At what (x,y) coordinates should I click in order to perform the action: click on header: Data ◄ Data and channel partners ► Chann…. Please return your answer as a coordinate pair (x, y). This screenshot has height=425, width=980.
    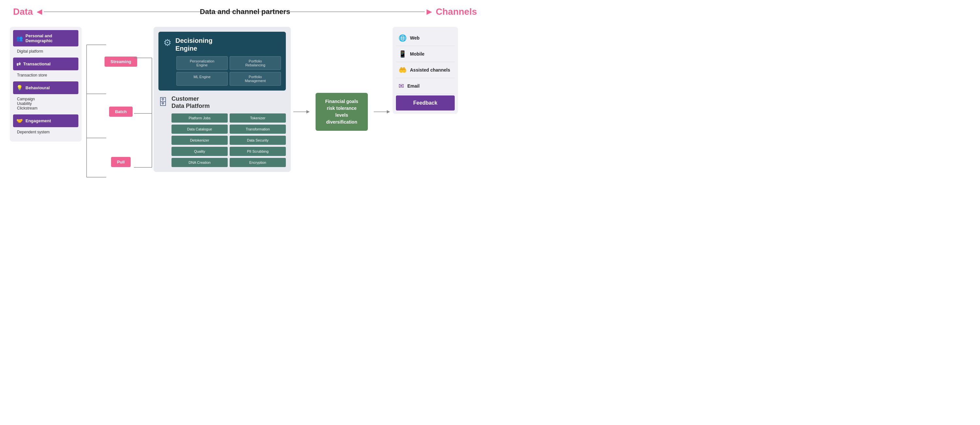
    Looking at the image, I should click on (245, 12).